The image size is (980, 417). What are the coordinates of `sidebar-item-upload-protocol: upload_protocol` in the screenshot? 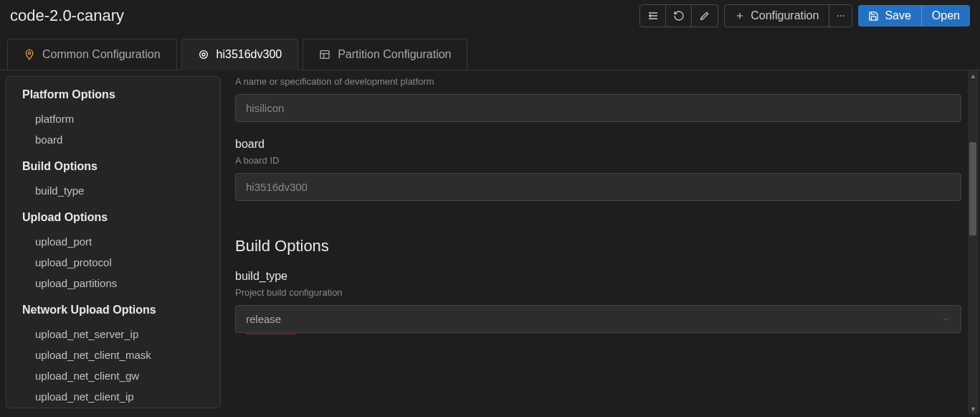 It's located at (118, 263).